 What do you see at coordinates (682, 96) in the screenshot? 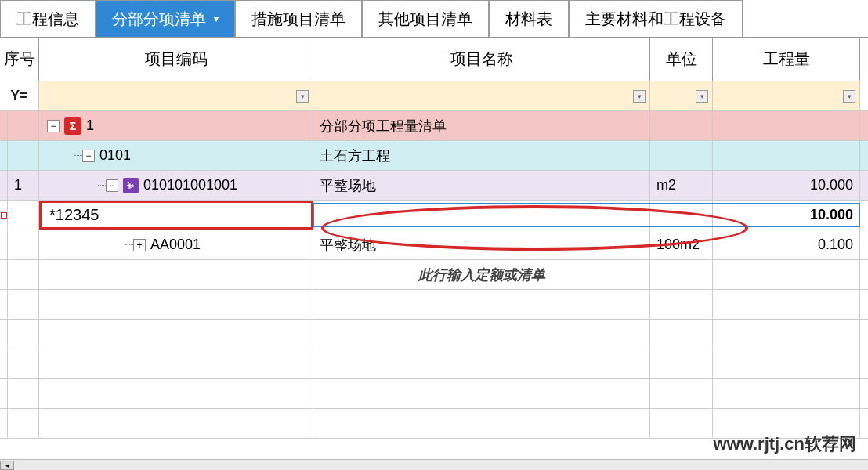
I see `filter-unit: ▾` at bounding box center [682, 96].